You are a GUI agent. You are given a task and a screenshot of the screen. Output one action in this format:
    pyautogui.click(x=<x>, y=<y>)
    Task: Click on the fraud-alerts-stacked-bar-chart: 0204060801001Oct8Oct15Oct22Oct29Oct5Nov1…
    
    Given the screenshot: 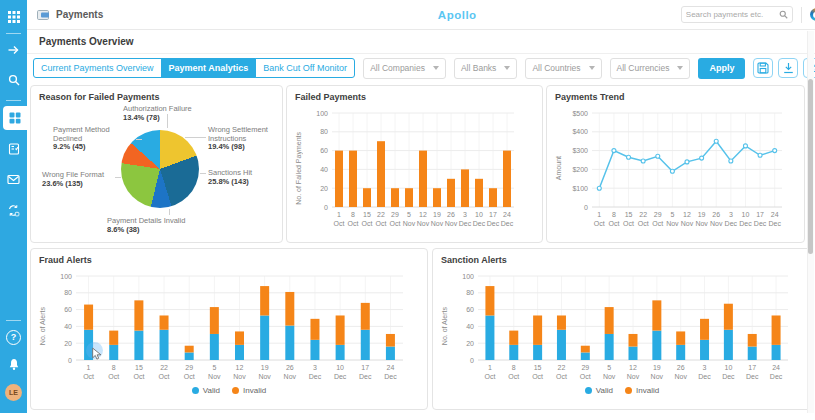 What is the action you would take?
    pyautogui.click(x=232, y=326)
    